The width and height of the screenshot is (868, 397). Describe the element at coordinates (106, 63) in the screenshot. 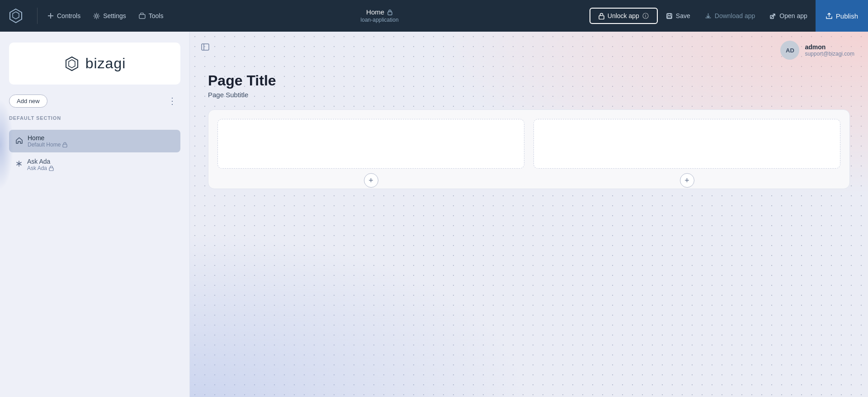

I see `sidebar-logo-text: bizagi` at that location.